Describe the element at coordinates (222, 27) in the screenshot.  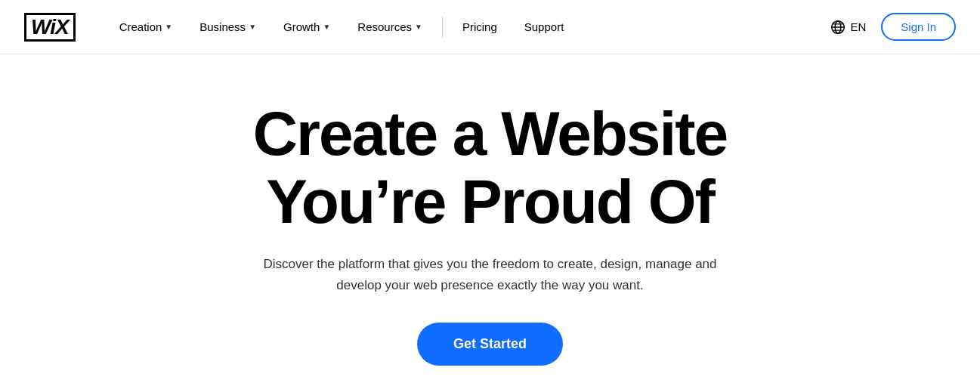
I see `nav-label-business: Business` at that location.